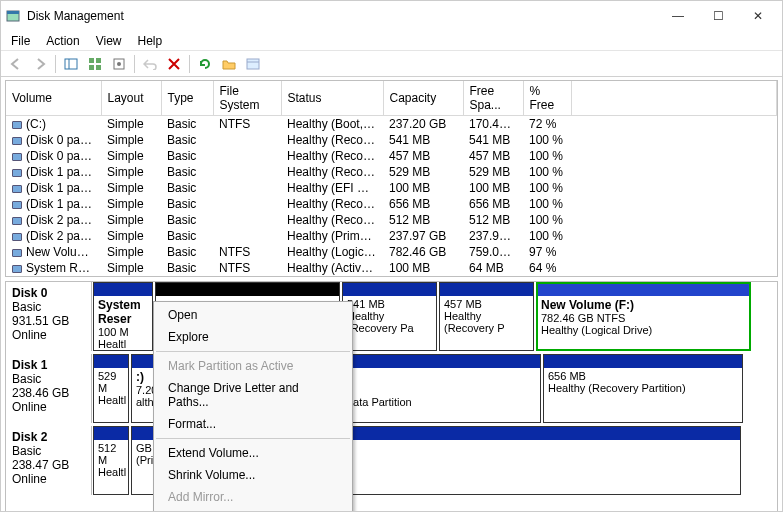 Image resolution: width=783 pixels, height=512 pixels. What do you see at coordinates (253, 315) in the screenshot?
I see `ctx-open: Open` at bounding box center [253, 315].